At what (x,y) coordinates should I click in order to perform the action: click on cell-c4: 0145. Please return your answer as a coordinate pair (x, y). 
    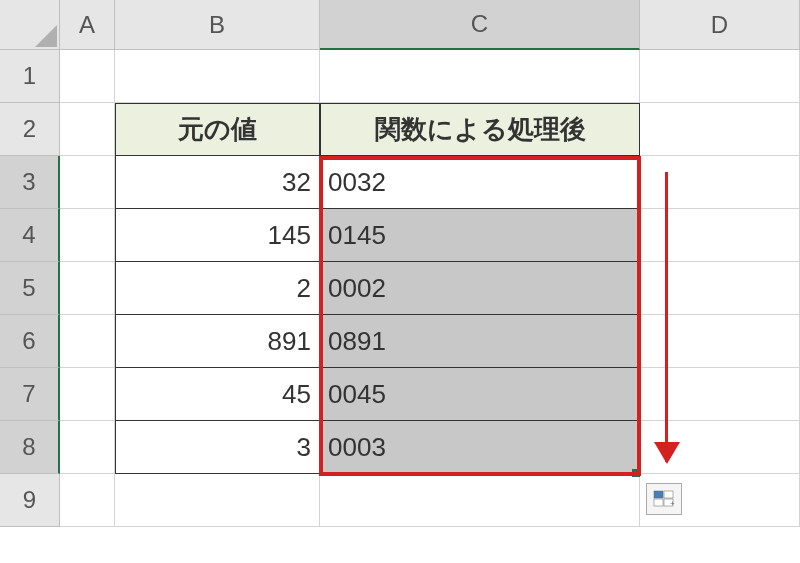
    Looking at the image, I should click on (480, 236).